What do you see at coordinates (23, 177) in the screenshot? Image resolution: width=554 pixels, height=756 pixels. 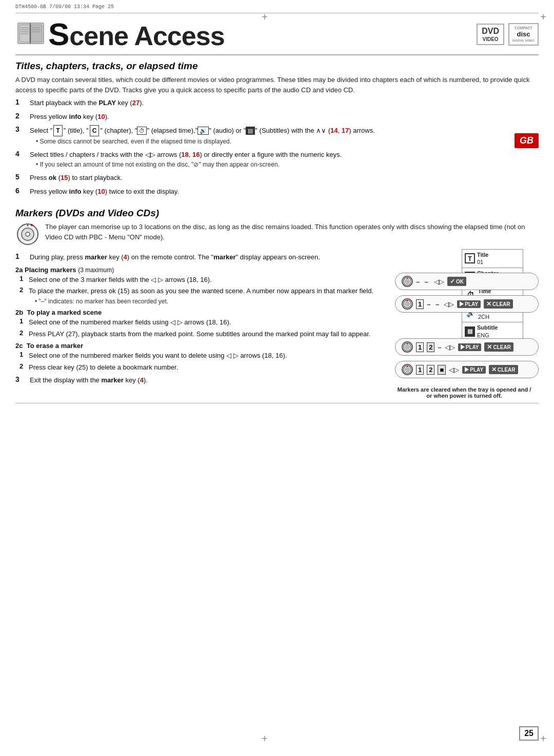 I see `step-5-num: 5` at bounding box center [23, 177].